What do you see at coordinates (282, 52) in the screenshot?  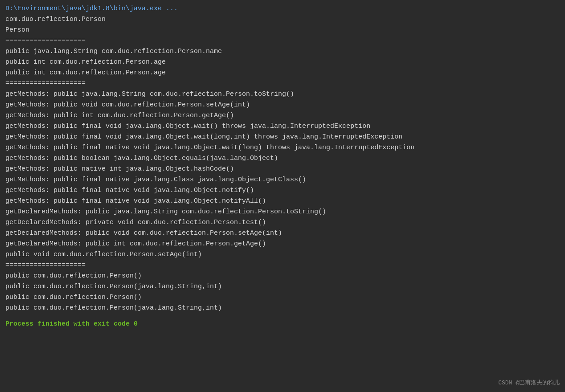 I see `terminal-line: public java.lang.String com.duo.reflecti…` at bounding box center [282, 52].